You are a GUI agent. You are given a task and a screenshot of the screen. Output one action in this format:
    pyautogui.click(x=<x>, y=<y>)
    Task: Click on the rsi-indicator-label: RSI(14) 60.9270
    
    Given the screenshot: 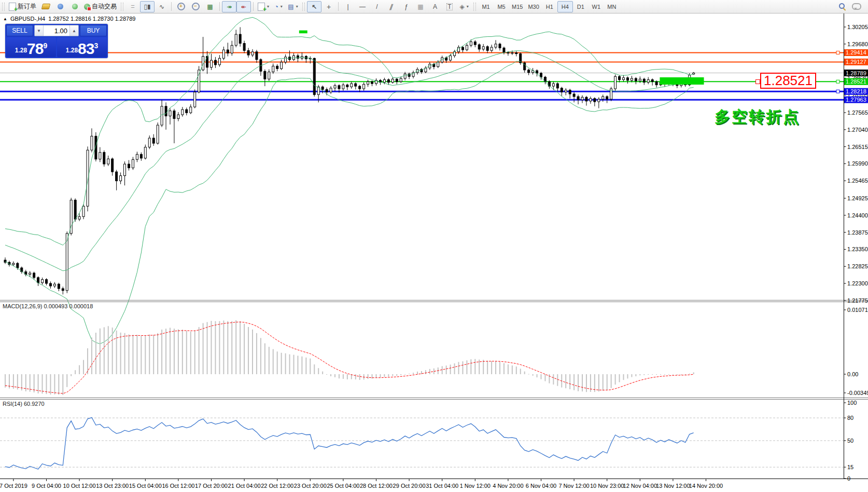 What is the action you would take?
    pyautogui.click(x=24, y=404)
    